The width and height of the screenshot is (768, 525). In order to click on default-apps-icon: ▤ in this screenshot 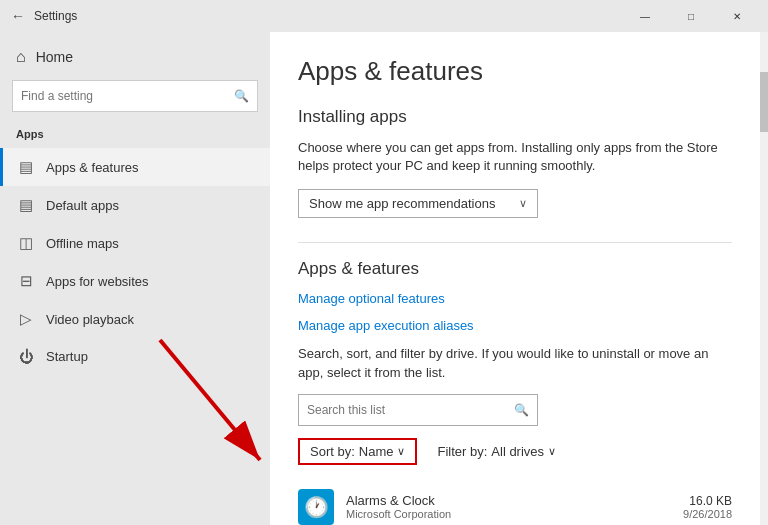, I will do `click(26, 205)`.